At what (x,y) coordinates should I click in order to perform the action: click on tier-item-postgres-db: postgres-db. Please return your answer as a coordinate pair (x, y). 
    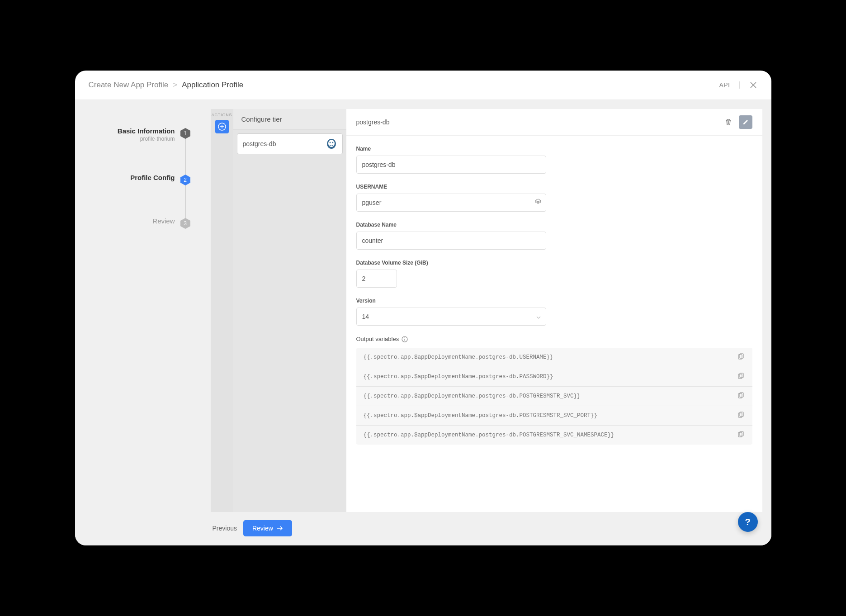
    Looking at the image, I should click on (290, 144).